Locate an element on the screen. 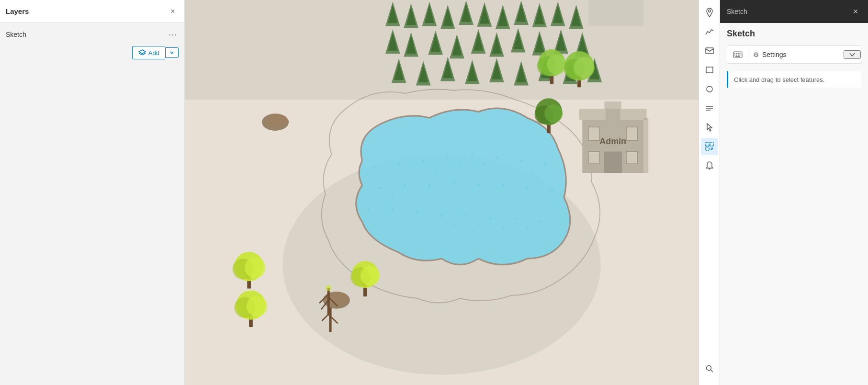  cursor-icon is located at coordinates (710, 127).